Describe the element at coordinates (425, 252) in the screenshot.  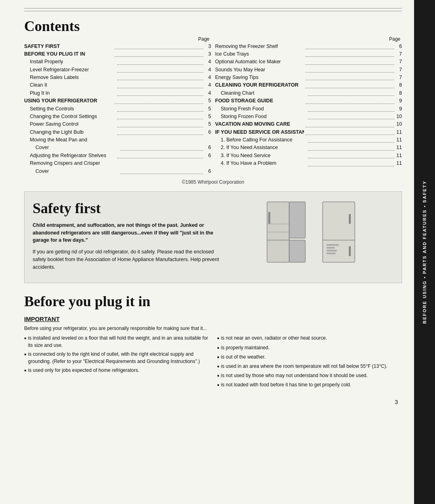
I see `right-sidebar: BEFORE USING • PARTS AND FEATURES • SAFE…` at that location.